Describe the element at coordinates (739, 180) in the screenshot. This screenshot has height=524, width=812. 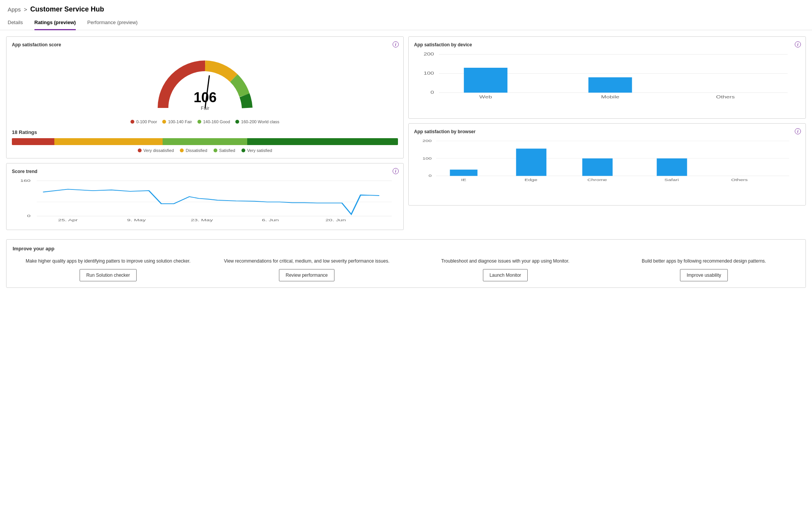
I see `svg-text: Others` at that location.